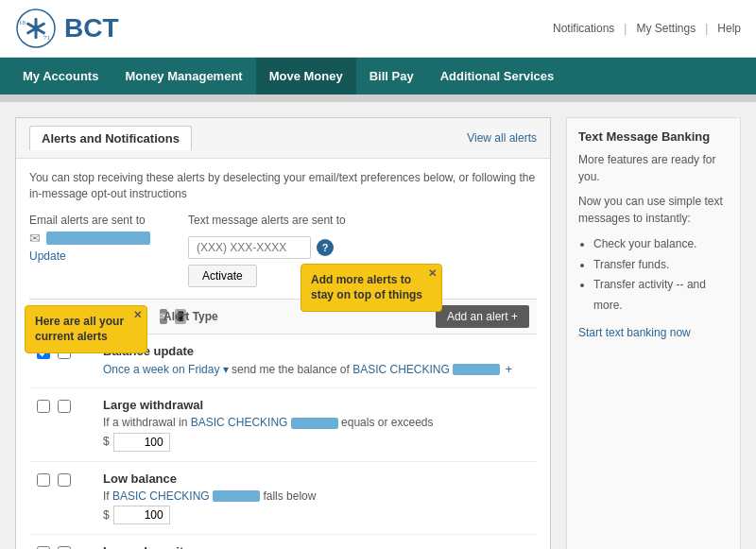 The height and width of the screenshot is (549, 756). Describe the element at coordinates (67, 28) in the screenshot. I see `logo-area: 18 71 BCT` at that location.